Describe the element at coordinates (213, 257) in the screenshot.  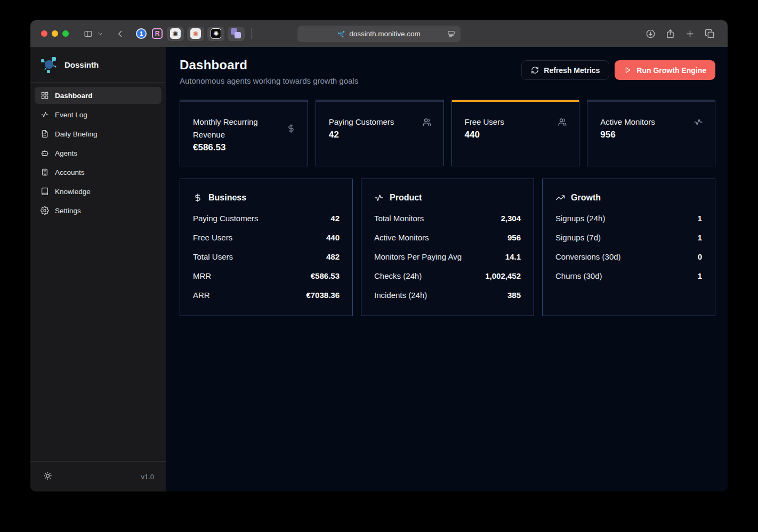
I see `metric-label: Total Users` at that location.